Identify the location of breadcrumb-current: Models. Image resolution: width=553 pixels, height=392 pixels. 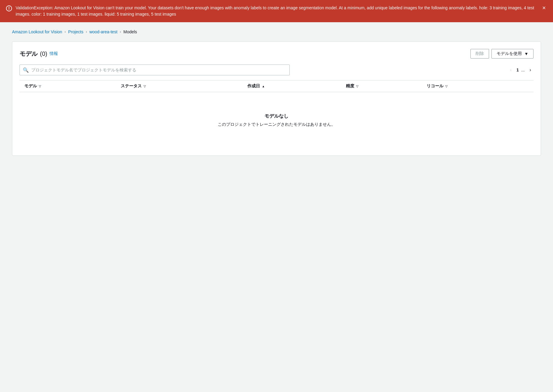
(130, 32).